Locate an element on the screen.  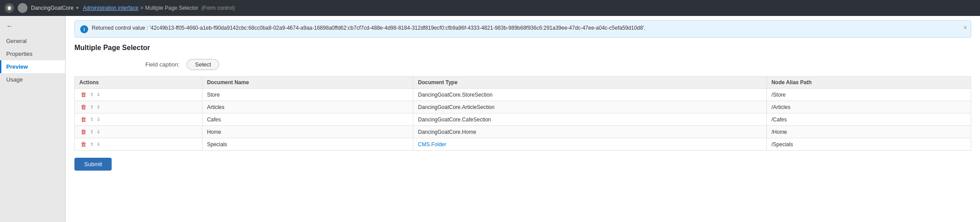
document-type-cell: DancingGoatCore.CafeSection is located at coordinates (590, 120).